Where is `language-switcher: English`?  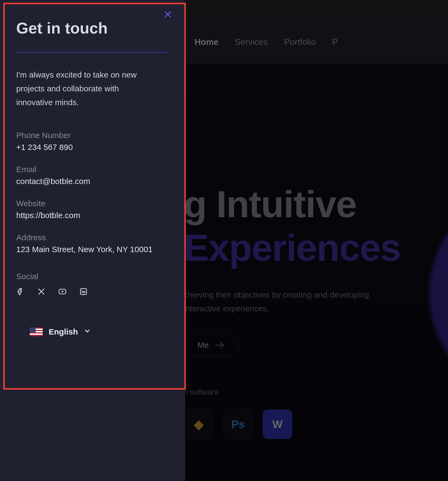 language-switcher: English is located at coordinates (99, 332).